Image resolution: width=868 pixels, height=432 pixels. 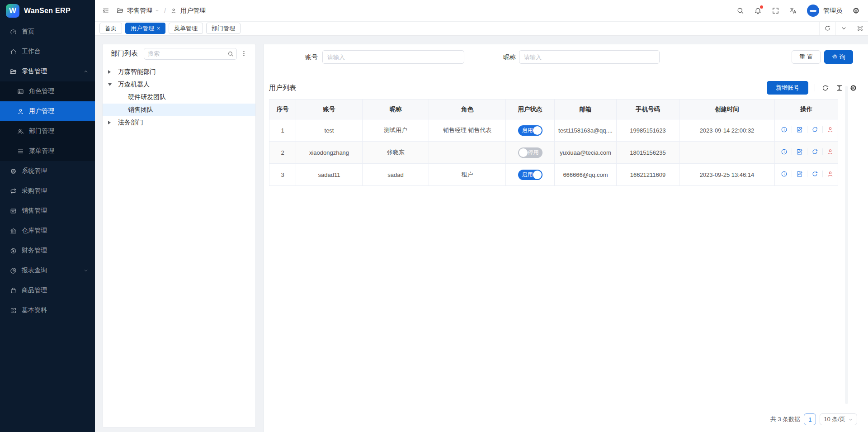 I want to click on tree-item-label: 销售团队, so click(x=141, y=110).